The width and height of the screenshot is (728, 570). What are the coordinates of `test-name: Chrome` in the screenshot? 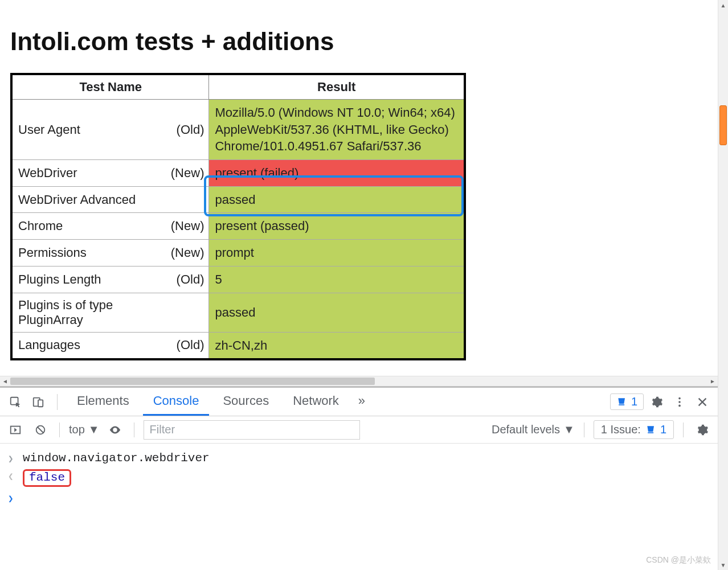 It's located at (40, 225).